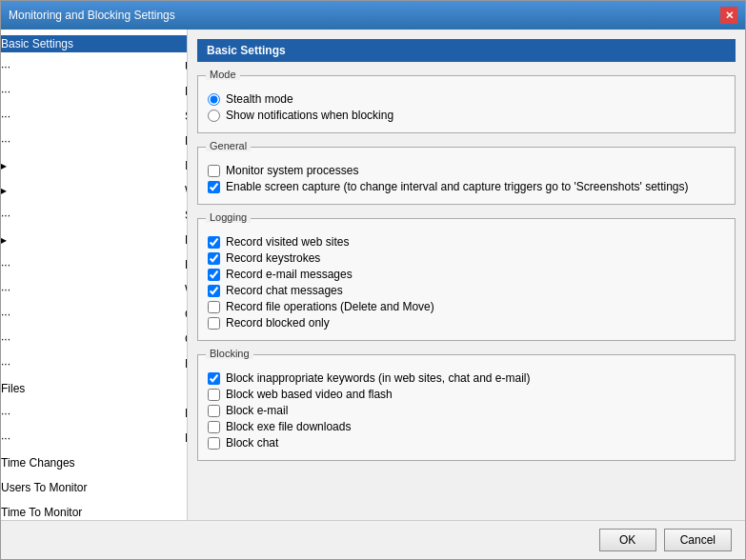  Describe the element at coordinates (223, 74) in the screenshot. I see `mode-legend: Mode` at that location.